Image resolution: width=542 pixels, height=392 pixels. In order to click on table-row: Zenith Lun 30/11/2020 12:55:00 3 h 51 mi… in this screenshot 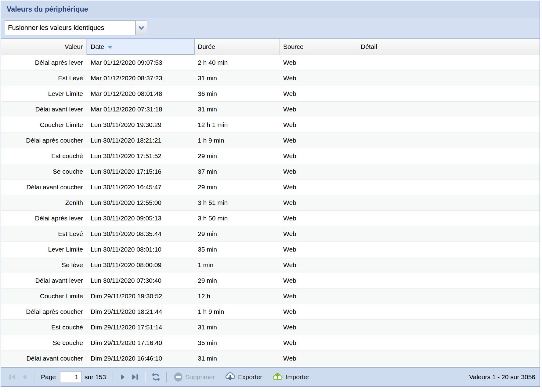, I will do `click(270, 203)`.